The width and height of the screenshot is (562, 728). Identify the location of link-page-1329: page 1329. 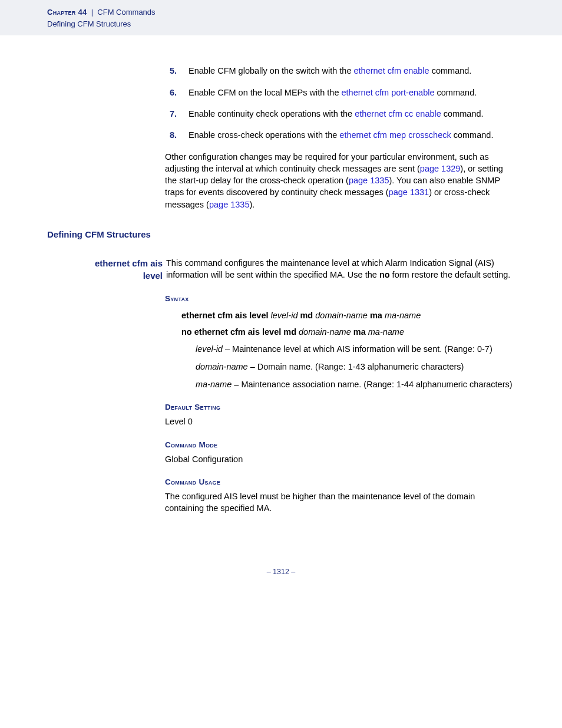
(441, 169).